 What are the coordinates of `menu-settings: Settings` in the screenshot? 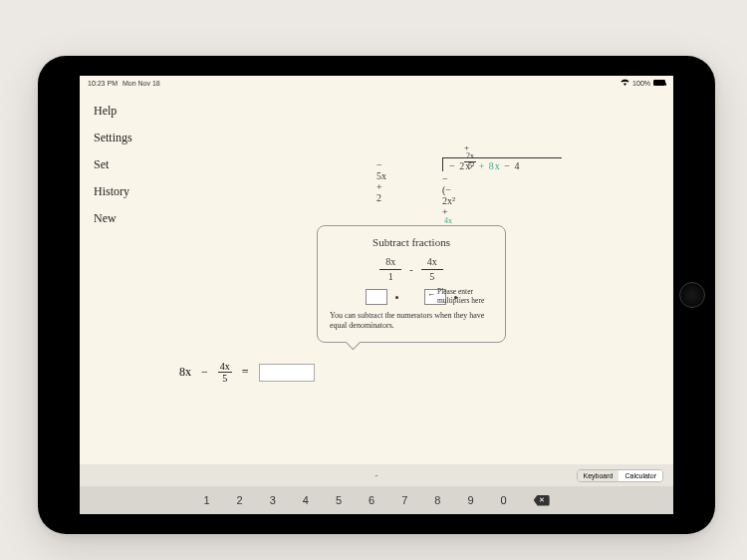 It's located at (114, 138).